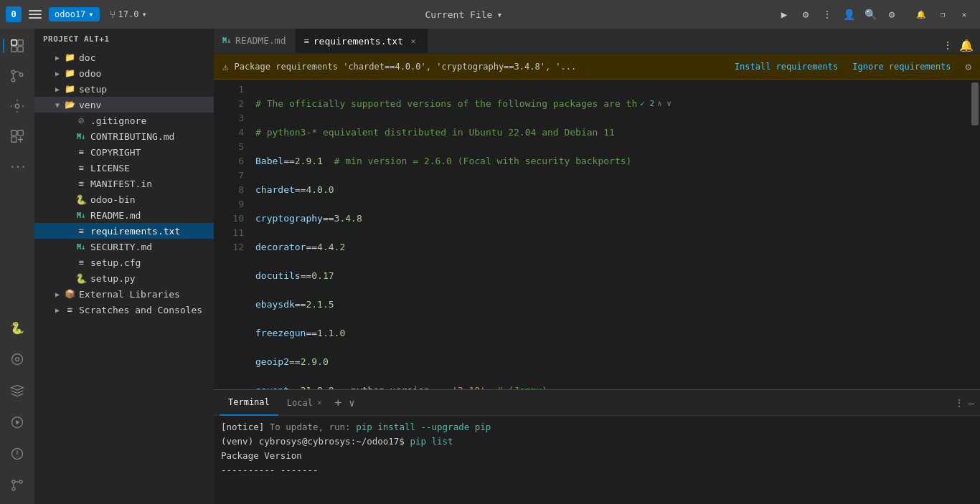 The height and width of the screenshot is (504, 980). Describe the element at coordinates (132, 136) in the screenshot. I see `sidebar-item-label: CONTRIBUTING.md` at that location.